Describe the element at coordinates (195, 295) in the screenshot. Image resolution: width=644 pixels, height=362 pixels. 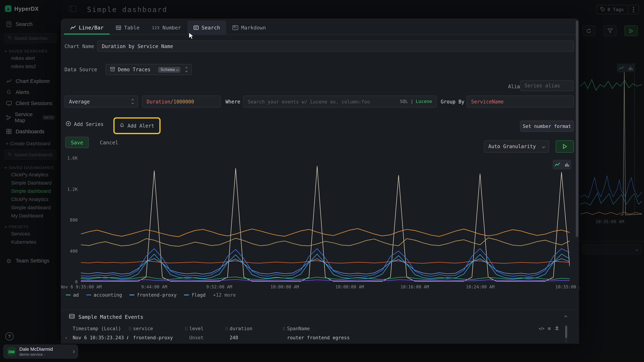
I see `legend-item: flagd` at that location.